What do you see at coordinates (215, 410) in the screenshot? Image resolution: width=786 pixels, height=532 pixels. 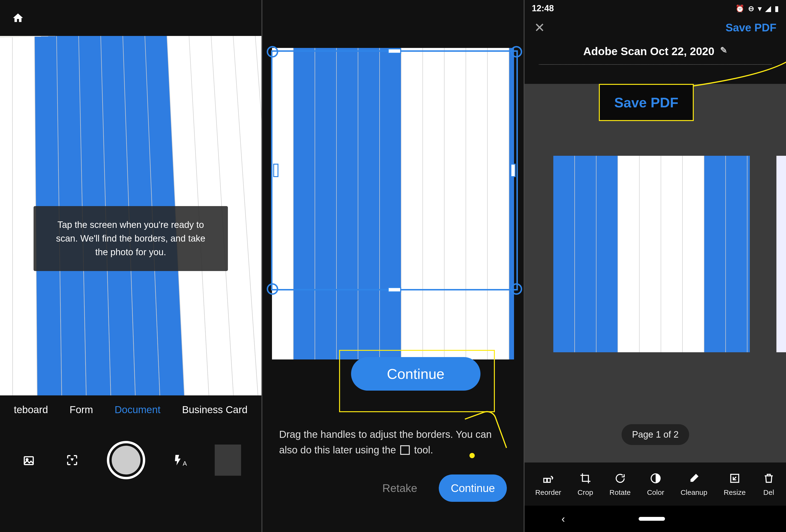 I see `mode-business-card: Business Card` at bounding box center [215, 410].